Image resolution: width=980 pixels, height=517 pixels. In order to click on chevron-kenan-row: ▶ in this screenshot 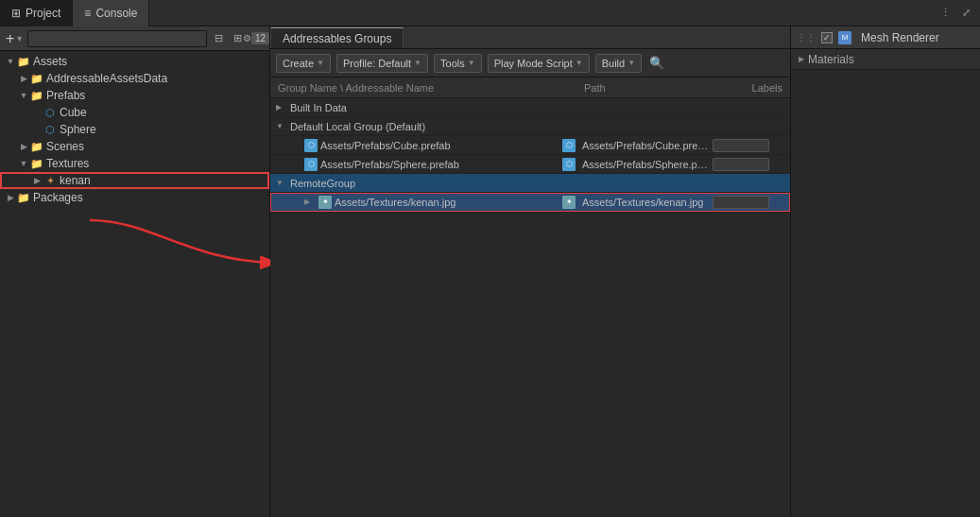, I will do `click(310, 202)`.